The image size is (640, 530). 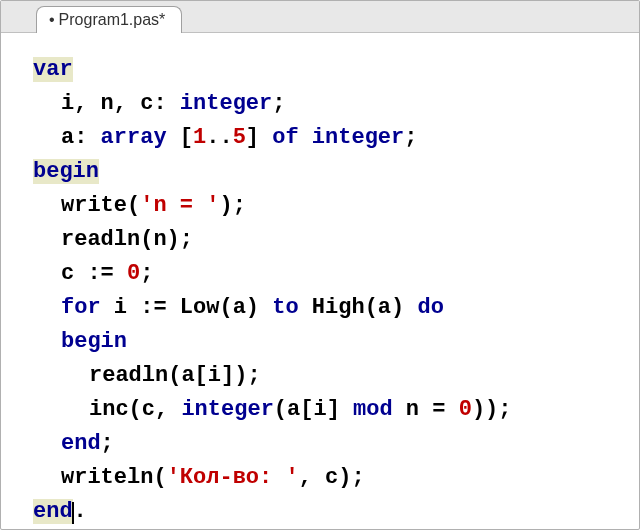 I want to click on number-literal: 1, so click(x=200, y=138).